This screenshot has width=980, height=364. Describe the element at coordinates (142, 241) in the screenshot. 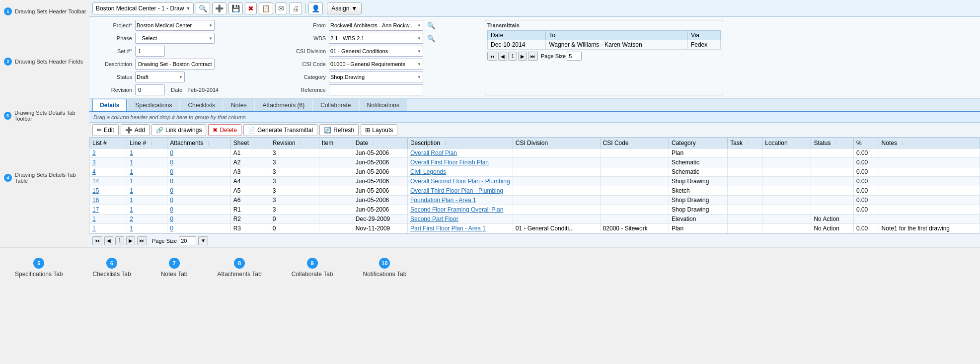

I see `last-page-nav: ⏭` at that location.